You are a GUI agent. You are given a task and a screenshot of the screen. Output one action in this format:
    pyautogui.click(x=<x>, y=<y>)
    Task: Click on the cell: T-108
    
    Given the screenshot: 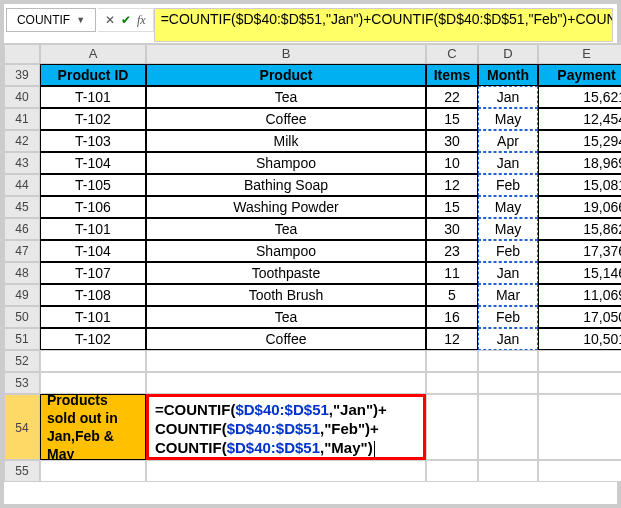 What is the action you would take?
    pyautogui.click(x=93, y=295)
    